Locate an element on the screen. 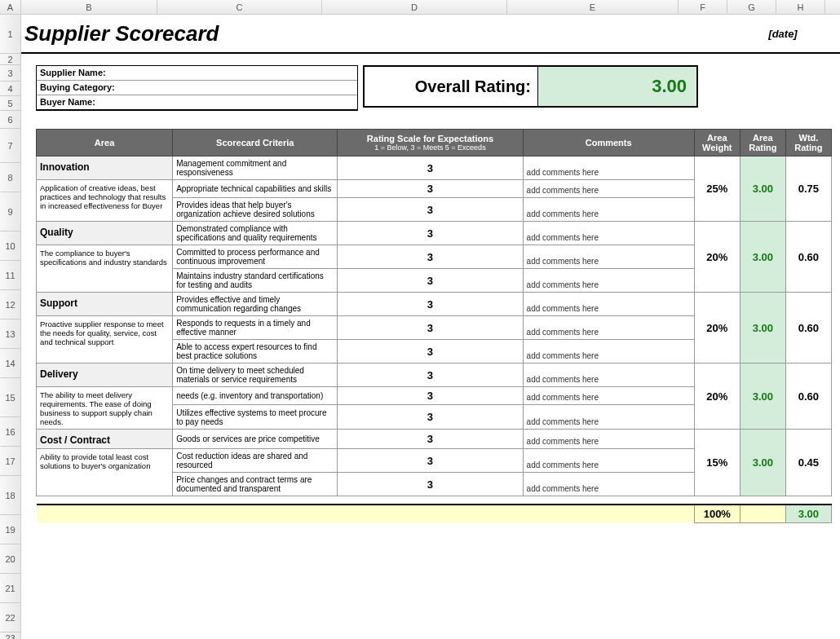 This screenshot has height=639, width=840. col-header-H: H is located at coordinates (801, 7).